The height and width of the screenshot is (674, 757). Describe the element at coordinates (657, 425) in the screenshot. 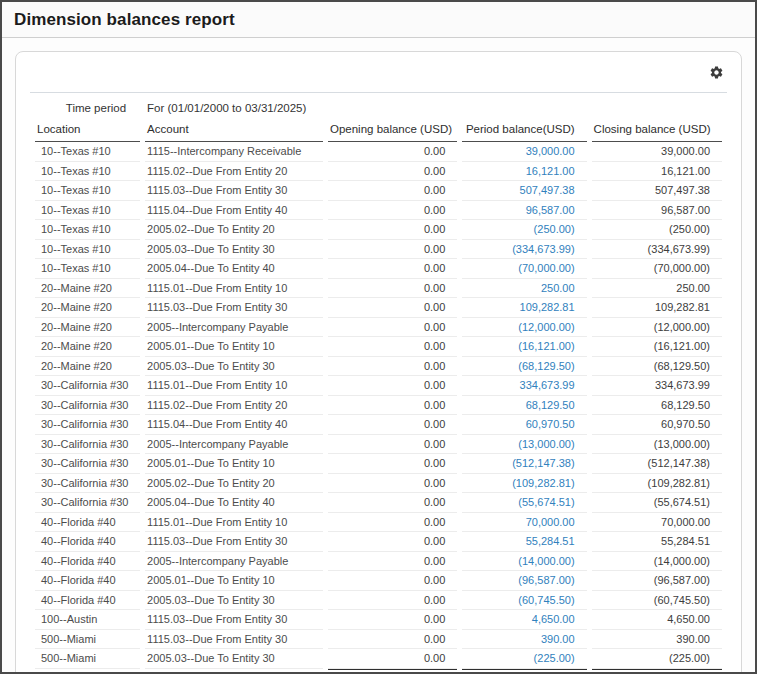

I see `closing-balance-cell: 60,970.50` at that location.